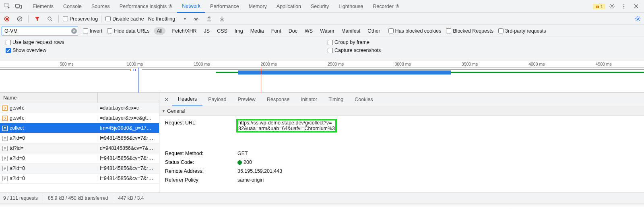 The height and width of the screenshot is (209, 644). Describe the element at coordinates (80, 19) in the screenshot. I see `preserve-log-checkbox: Preserve log` at that location.